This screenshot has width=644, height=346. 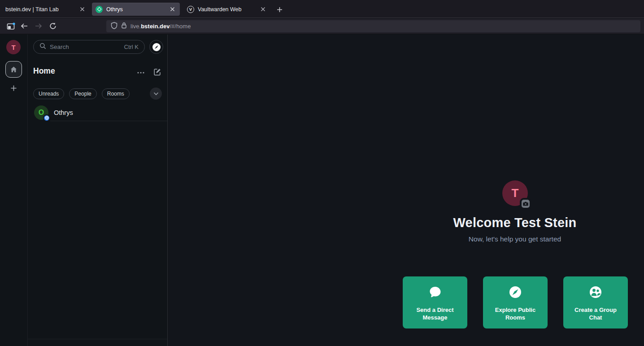 What do you see at coordinates (157, 72) in the screenshot?
I see `compose-icon` at bounding box center [157, 72].